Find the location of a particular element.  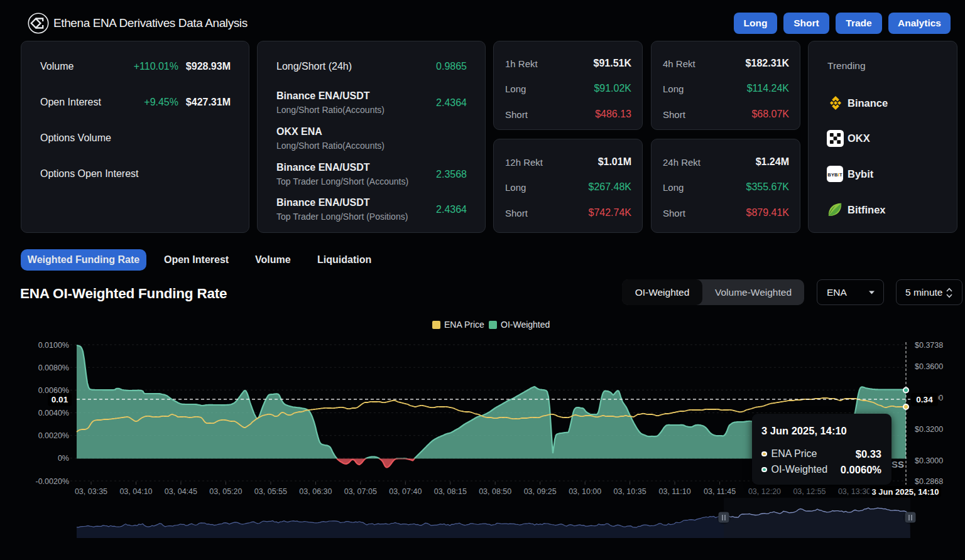

svg-text: 0.0080% is located at coordinates (54, 368).